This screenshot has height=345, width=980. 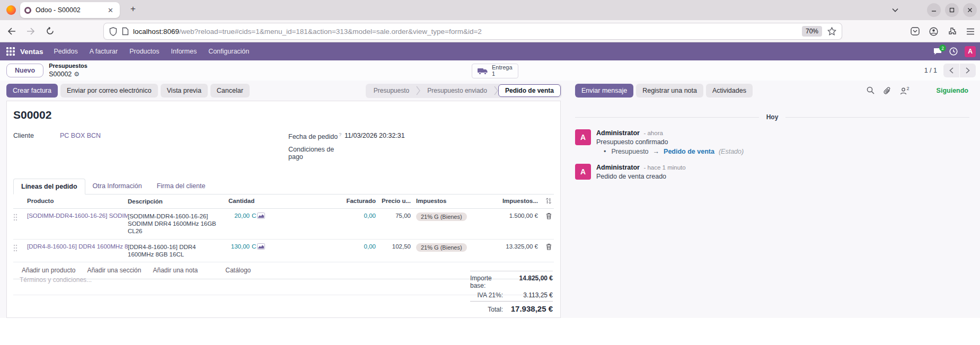 I want to click on tab-close-icon: ✕, so click(x=110, y=11).